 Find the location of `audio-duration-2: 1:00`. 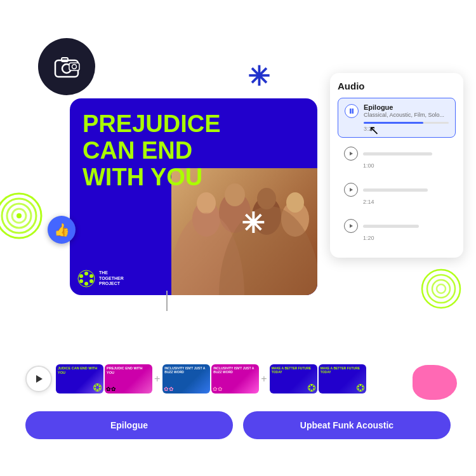

audio-duration-2: 1:00 is located at coordinates (406, 166).